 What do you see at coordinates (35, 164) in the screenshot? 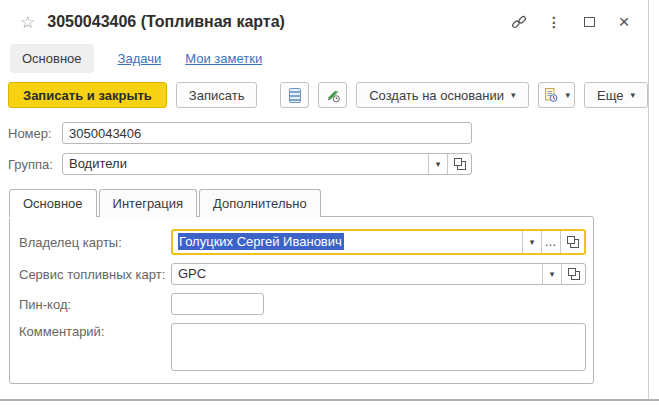
I see `group-label: Группа:` at bounding box center [35, 164].